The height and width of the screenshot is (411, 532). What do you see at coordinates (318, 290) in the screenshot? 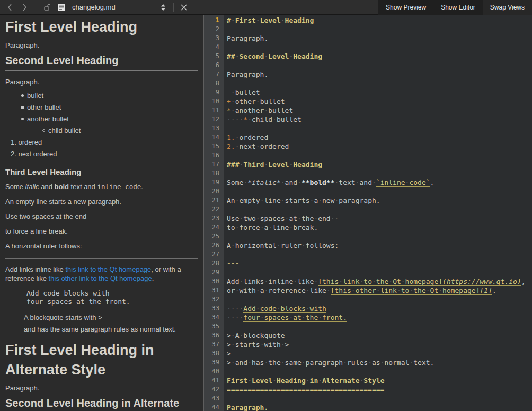
I see `code-token: like` at bounding box center [318, 290].